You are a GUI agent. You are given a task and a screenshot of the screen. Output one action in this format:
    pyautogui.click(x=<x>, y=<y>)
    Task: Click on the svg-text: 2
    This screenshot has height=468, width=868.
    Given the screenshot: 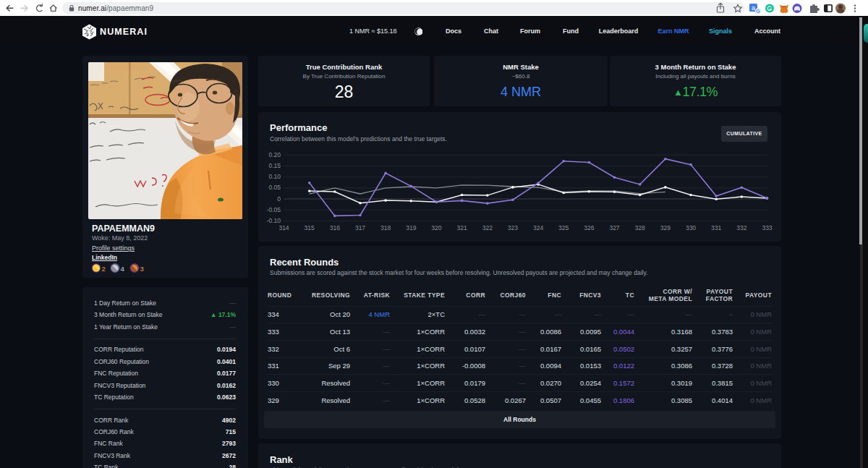 What is the action you would take?
    pyautogui.click(x=104, y=269)
    